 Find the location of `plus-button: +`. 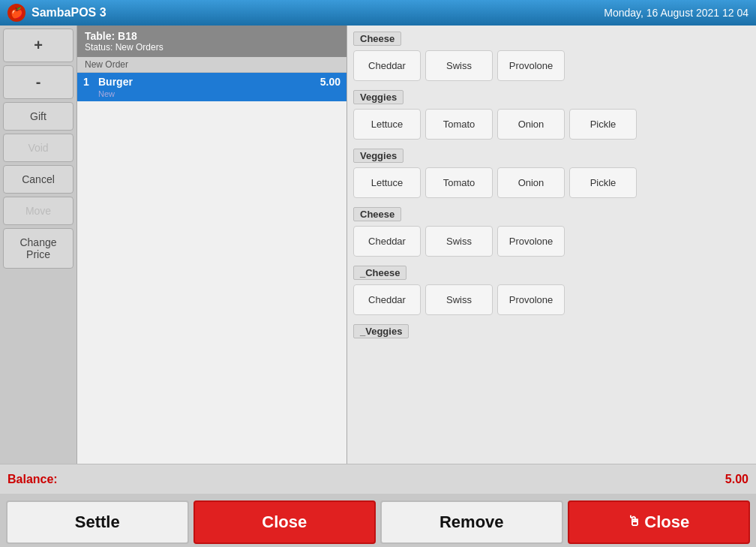

plus-button: + is located at coordinates (38, 45).